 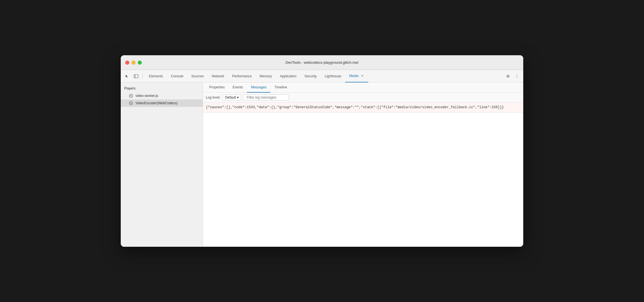 I want to click on toolbar-tabs: Elements Console Sources Network Perform…, so click(x=324, y=76).